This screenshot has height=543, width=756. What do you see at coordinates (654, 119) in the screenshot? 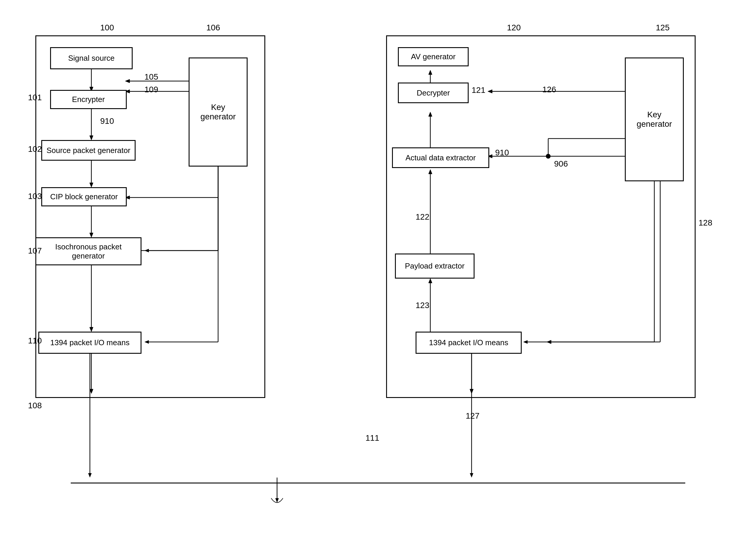
I see `key-gen-right-block: Key generator` at bounding box center [654, 119].